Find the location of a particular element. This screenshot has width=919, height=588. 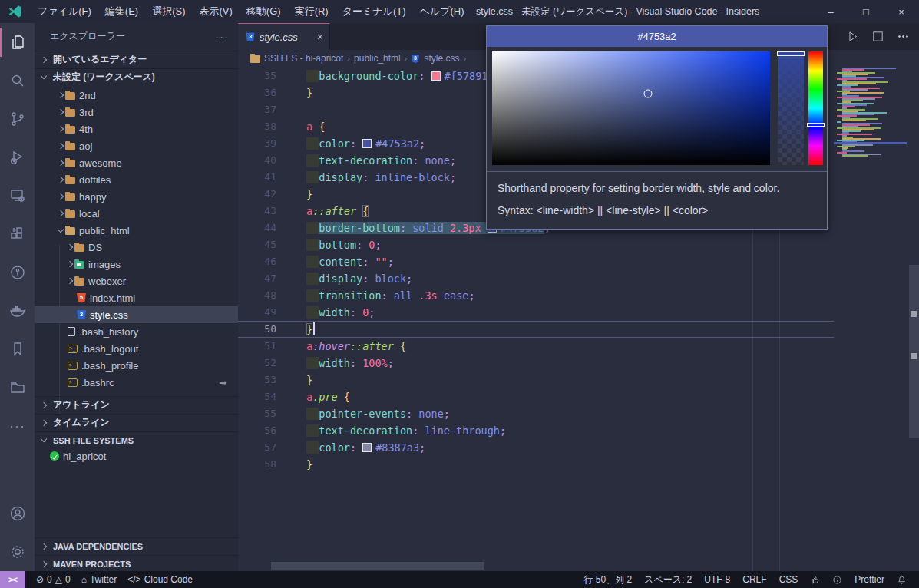

code-line-50: 50} is located at coordinates (536, 329).